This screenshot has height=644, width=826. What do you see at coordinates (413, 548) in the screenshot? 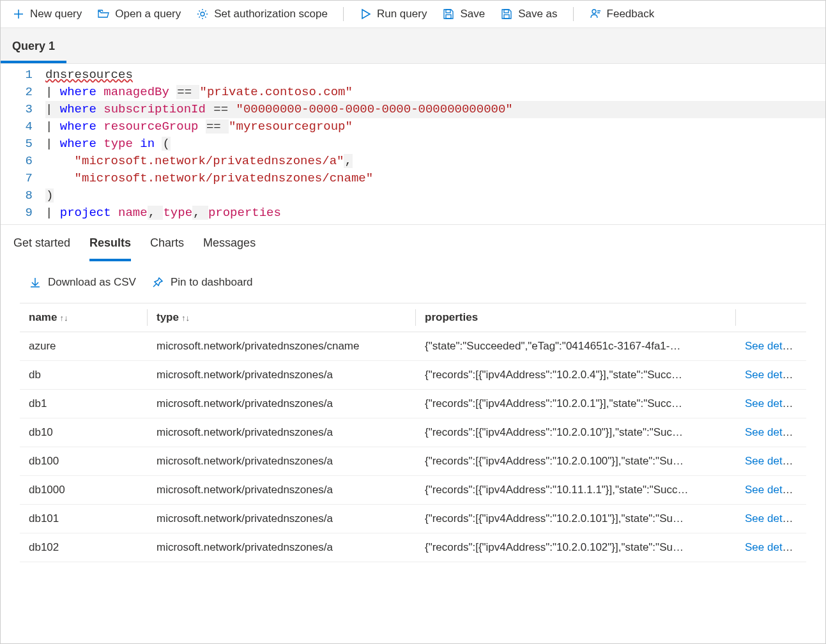
I see `table-row: db102microsoft.network/privatednszones/a…` at bounding box center [413, 548].